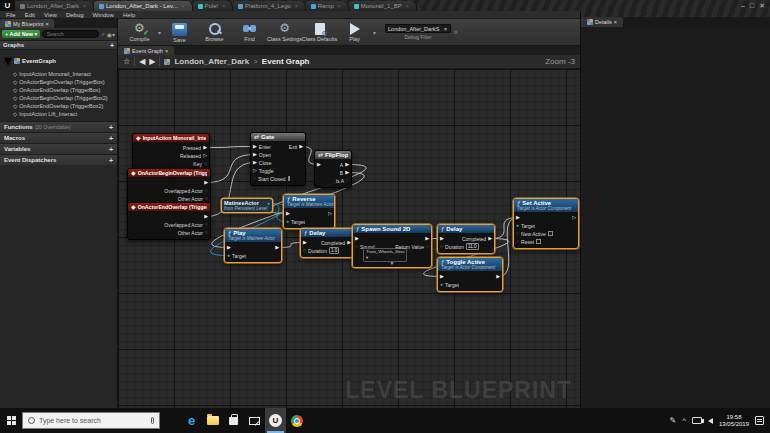  Describe the element at coordinates (550, 234) in the screenshot. I see `checkbox` at that location.